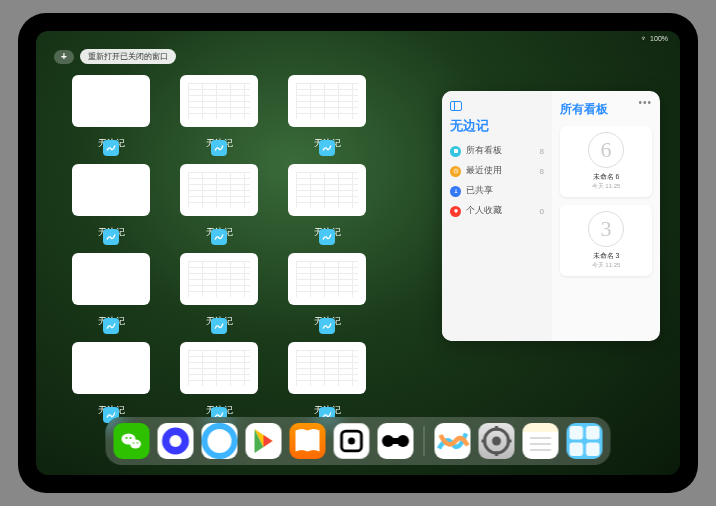 The height and width of the screenshot is (506, 716). What do you see at coordinates (497, 216) in the screenshot?
I see `panel-sidebar: 无边记 所有看板 8 最近使用 8 已共享 个人收藏 0` at bounding box center [497, 216].